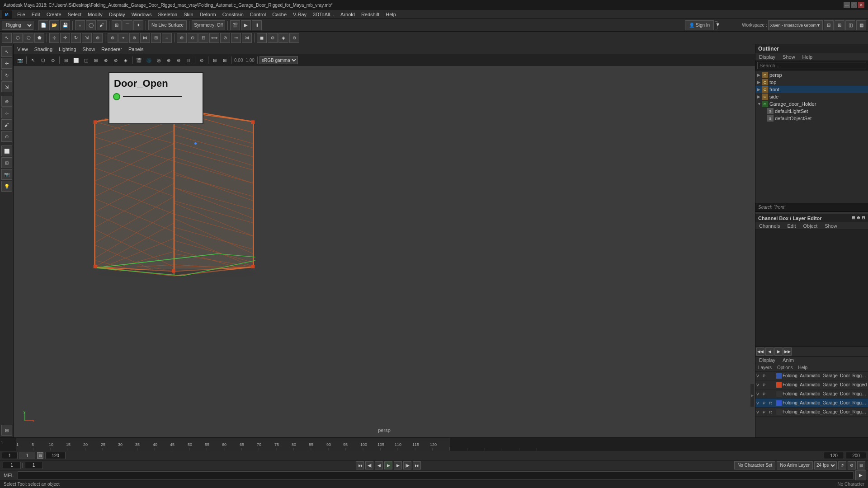  What do you see at coordinates (123, 38) in the screenshot?
I see `ik-handle-btn: ⌖` at bounding box center [123, 38].